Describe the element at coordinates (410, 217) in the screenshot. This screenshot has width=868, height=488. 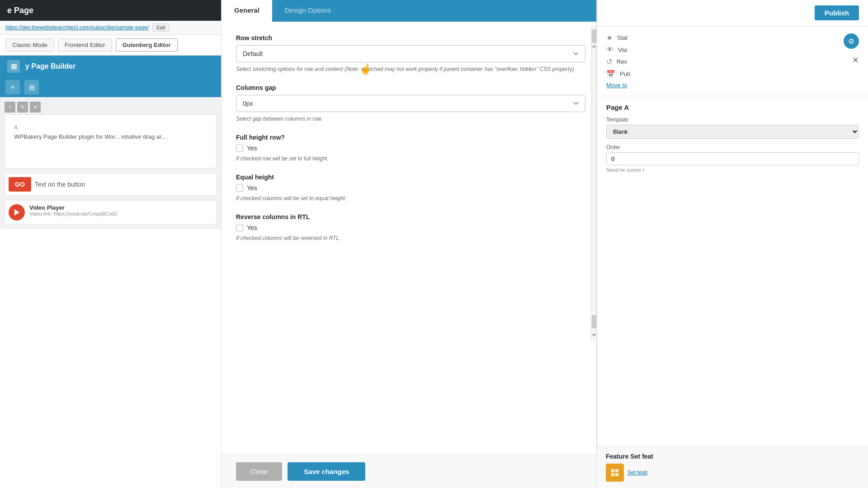
I see `reverse-rtl-label: Reverse columns in RTL` at that location.